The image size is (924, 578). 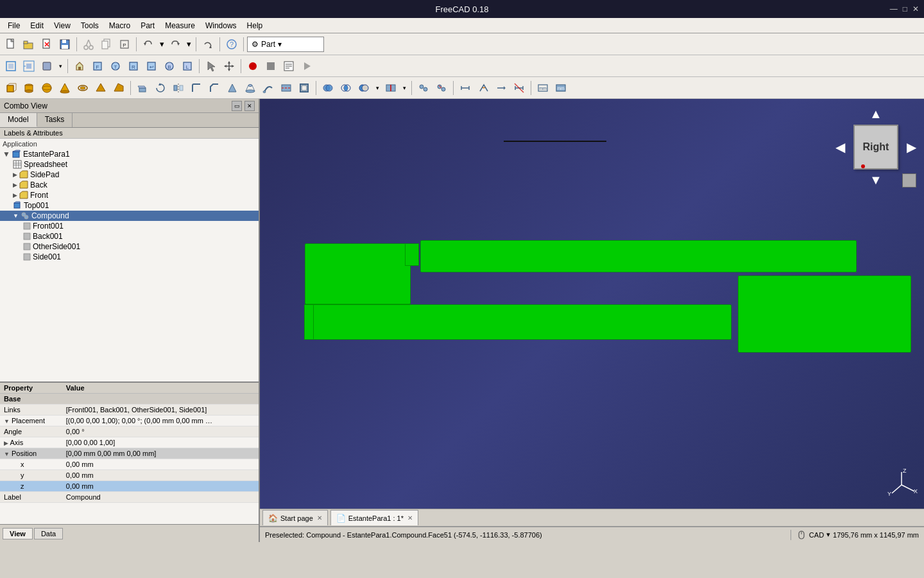 What do you see at coordinates (424, 88) in the screenshot?
I see `compound-button` at bounding box center [424, 88].